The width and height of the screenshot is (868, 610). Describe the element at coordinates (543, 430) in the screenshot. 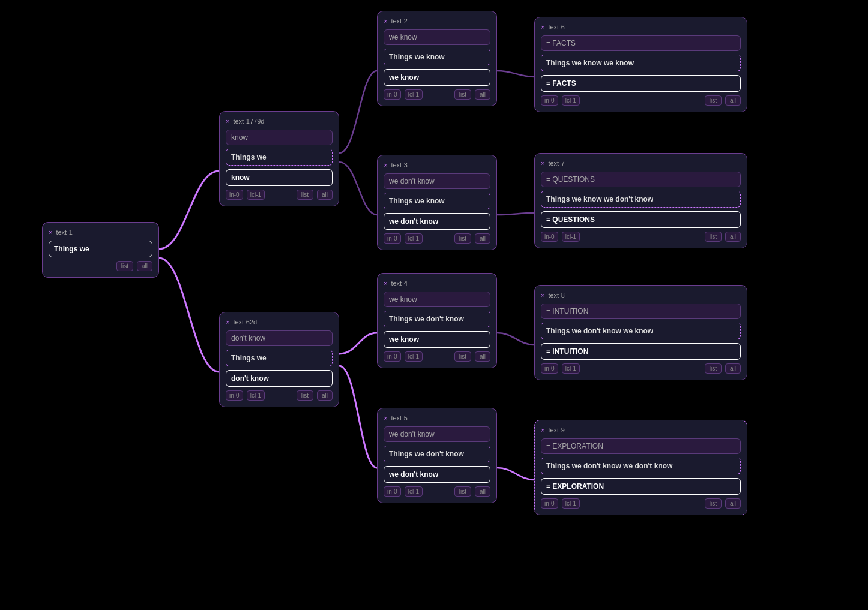

I see `close-icon-9: ×` at that location.